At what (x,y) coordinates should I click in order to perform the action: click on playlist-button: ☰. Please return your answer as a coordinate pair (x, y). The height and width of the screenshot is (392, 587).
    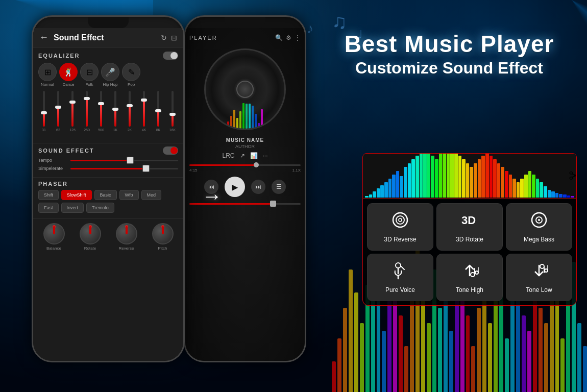
    Looking at the image, I should click on (279, 187).